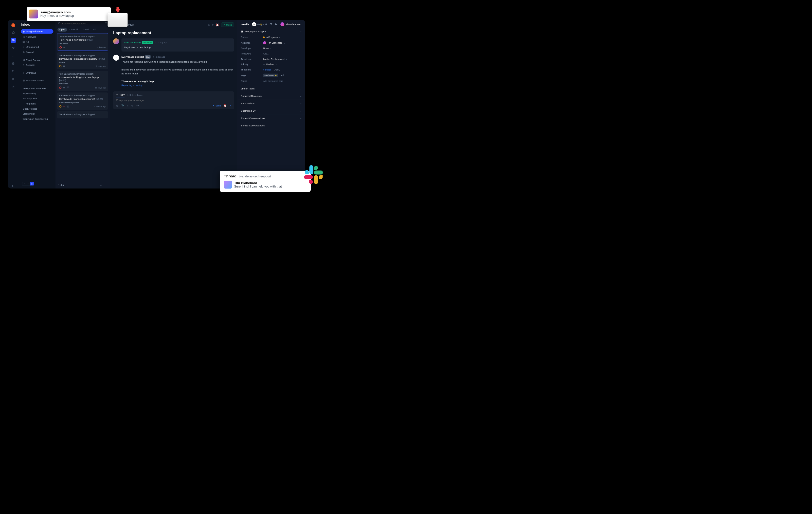  I want to click on composer-tab-note: ☐ Internal note, so click(135, 96).